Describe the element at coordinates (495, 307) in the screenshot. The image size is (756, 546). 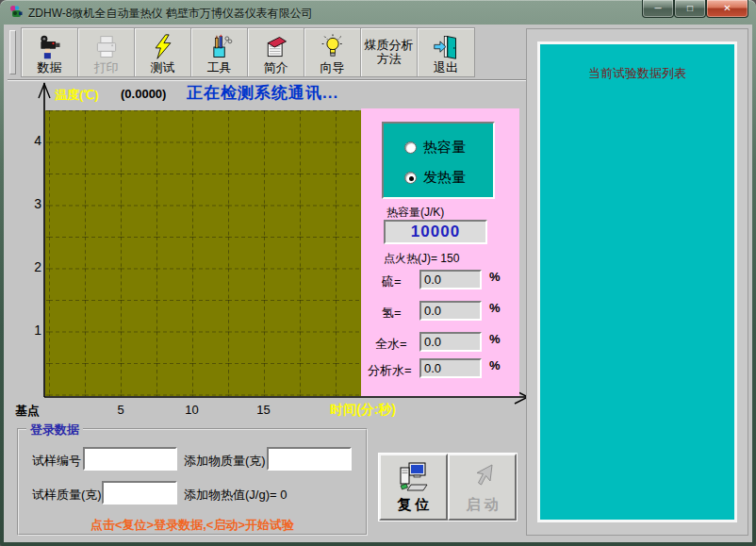
I see `hydrogen-unit: %` at that location.